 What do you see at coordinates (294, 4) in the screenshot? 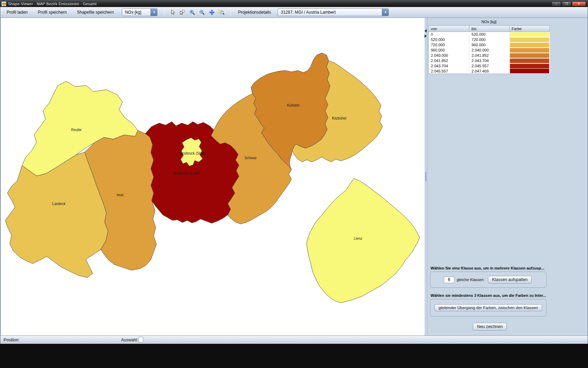
I see `titlebar: Shape-Viewer - MAP Bezirk Emissionen - G…` at bounding box center [294, 4].